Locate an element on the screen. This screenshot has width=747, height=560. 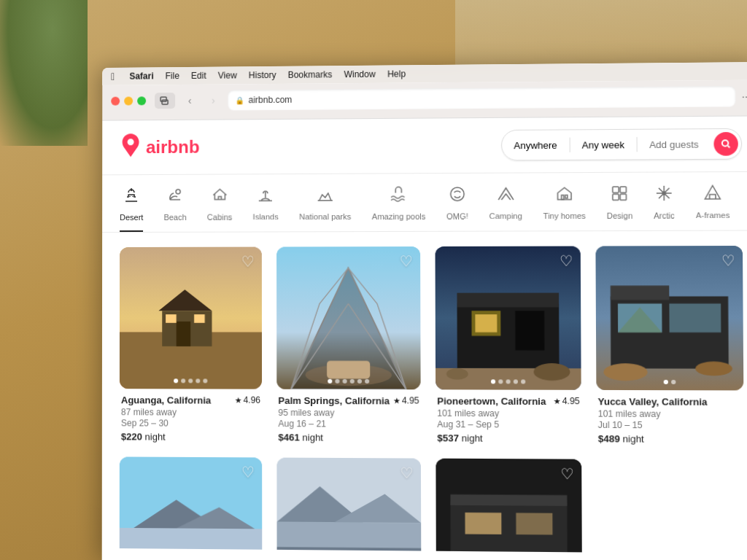
search-submit-button is located at coordinates (726, 144).